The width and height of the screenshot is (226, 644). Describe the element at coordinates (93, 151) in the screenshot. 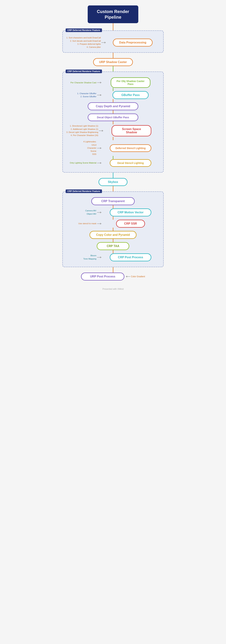

I see `scene-label: Scene` at that location.